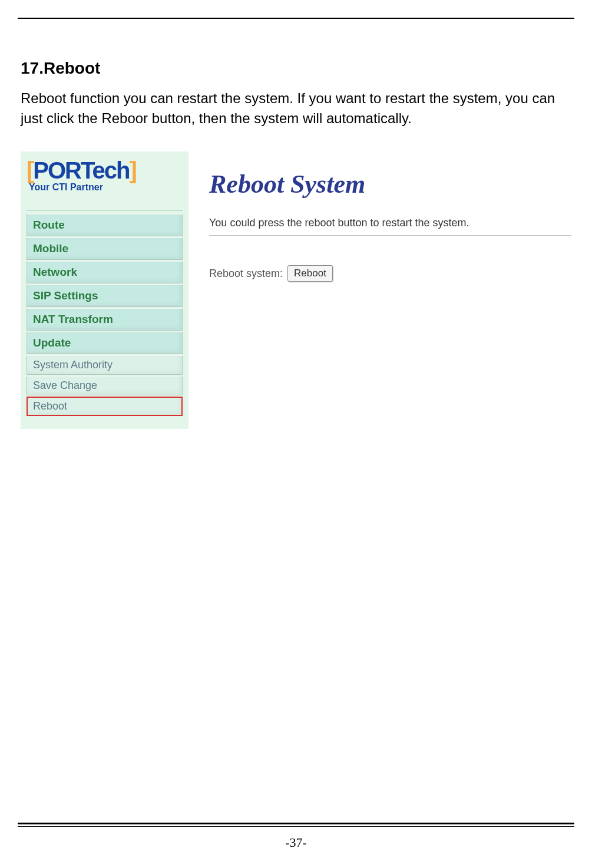 This screenshot has width=592, height=868. Describe the element at coordinates (81, 170) in the screenshot. I see `logo-text: PORTech` at that location.